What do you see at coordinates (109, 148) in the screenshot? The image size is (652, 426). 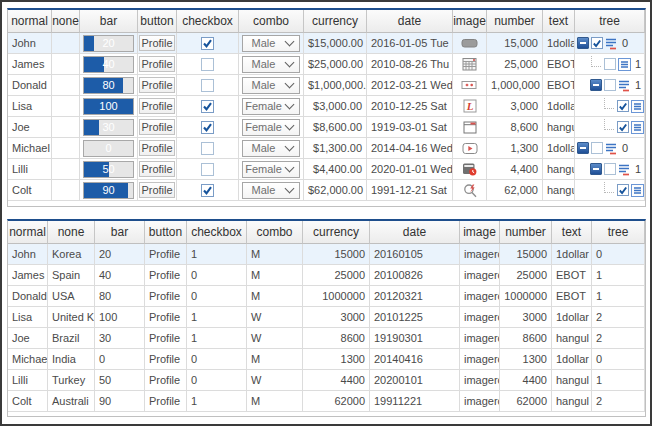 I see `cell-bar: 0` at bounding box center [109, 148].